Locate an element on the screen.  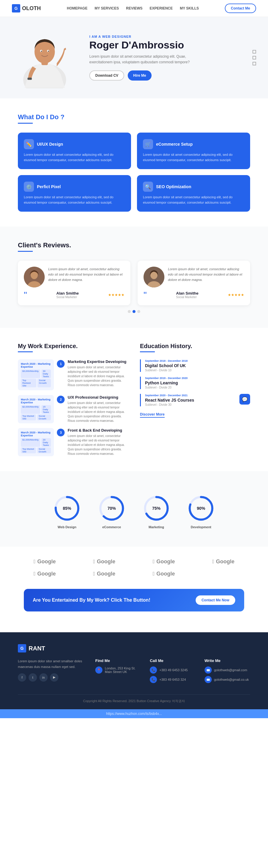
social-linkedin: in is located at coordinates (43, 677).